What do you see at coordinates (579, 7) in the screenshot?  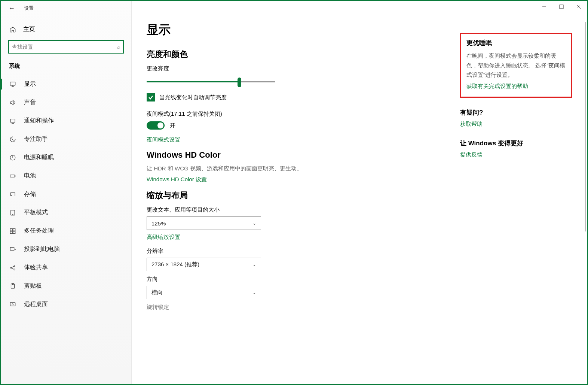 I see `close-button` at bounding box center [579, 7].